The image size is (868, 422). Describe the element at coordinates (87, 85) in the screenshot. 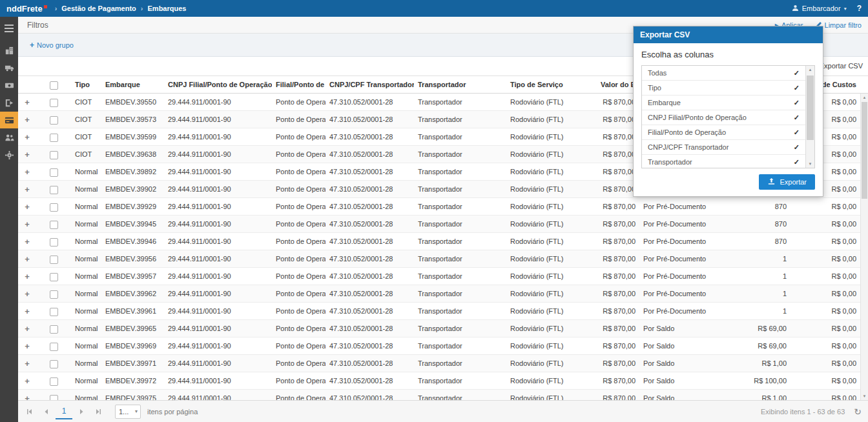

I see `column-header-tipo: Tipo` at that location.